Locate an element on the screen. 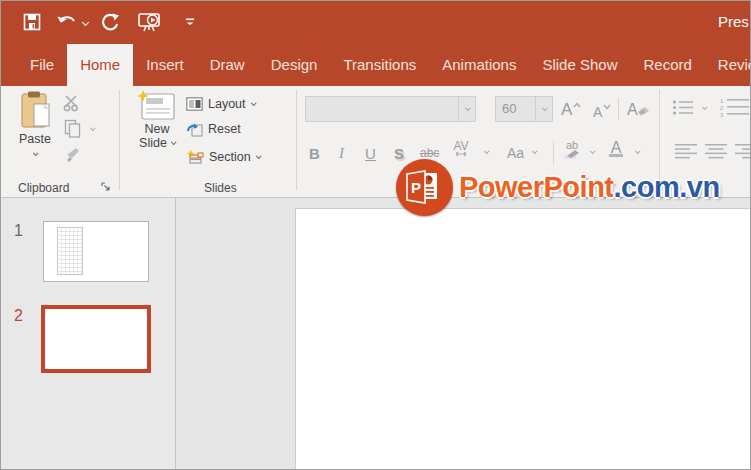 The width and height of the screenshot is (751, 470). slide-2-thumbnail-selected is located at coordinates (96, 339).